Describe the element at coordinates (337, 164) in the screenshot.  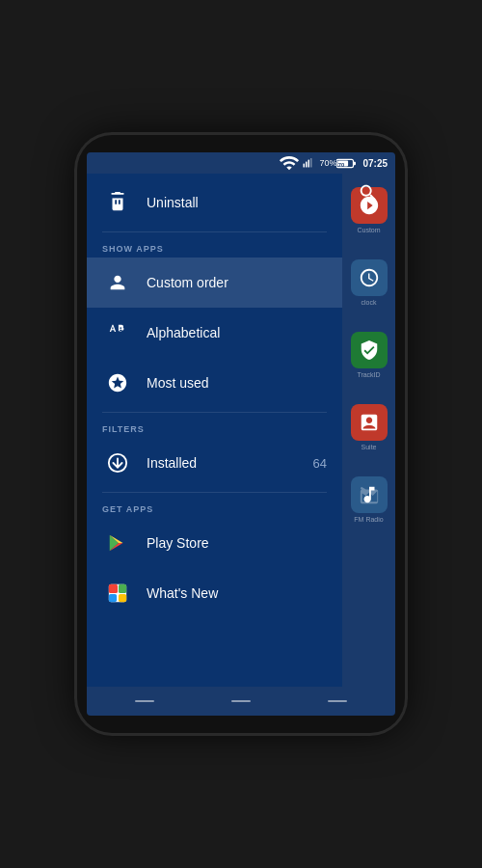
I see `battery-indicator: 70% 70` at that location.